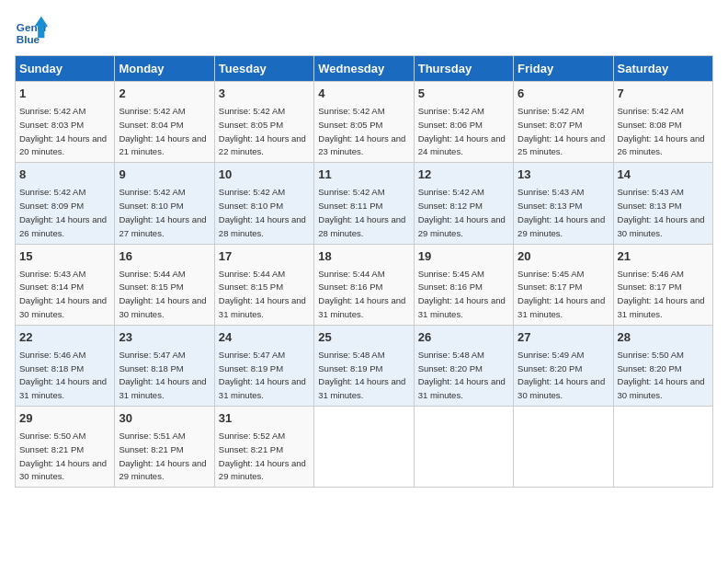 The image size is (728, 563). I want to click on day-number: 10, so click(265, 175).